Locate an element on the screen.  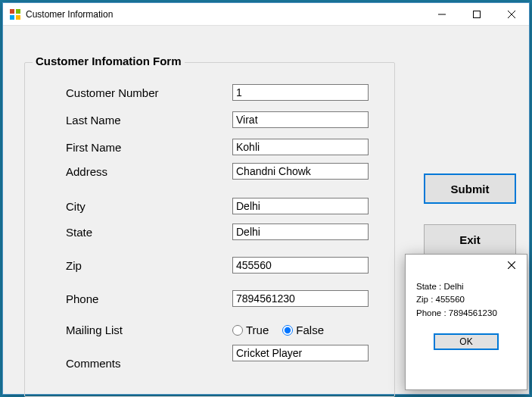
input-address is located at coordinates (300, 171).